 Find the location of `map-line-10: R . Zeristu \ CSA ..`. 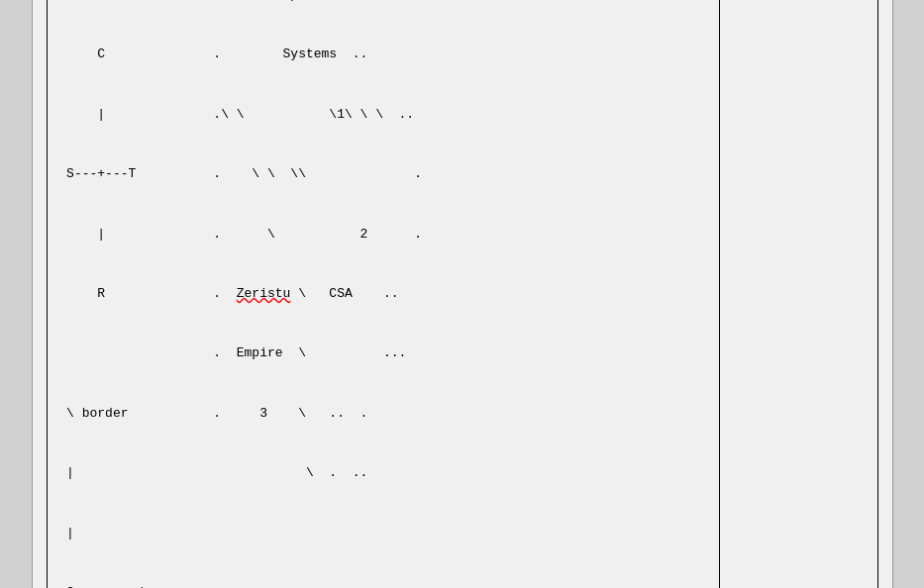

map-line-10: R . Zeristu \ CSA .. is located at coordinates (383, 294).